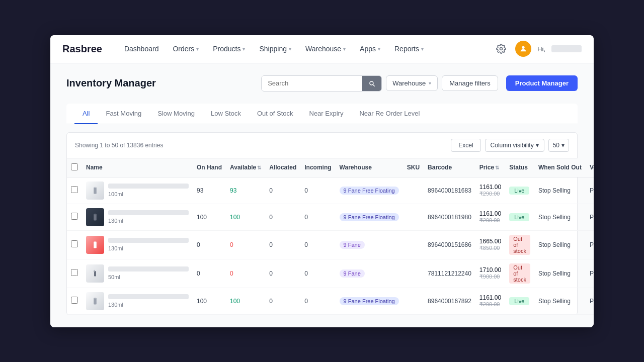 The image size is (644, 362). I want to click on product-manager-button: Product Manager, so click(542, 83).